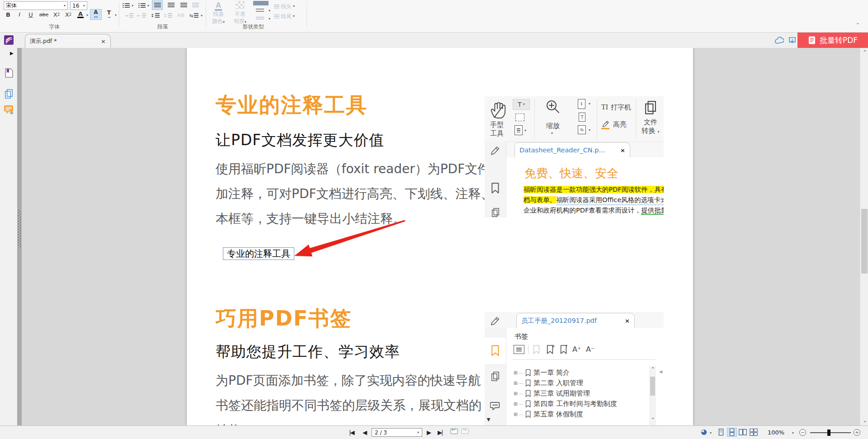 The width and height of the screenshot is (868, 439). Describe the element at coordinates (576, 320) in the screenshot. I see `shot2-document-tab: 员工手册_20120917.pdf ×` at that location.